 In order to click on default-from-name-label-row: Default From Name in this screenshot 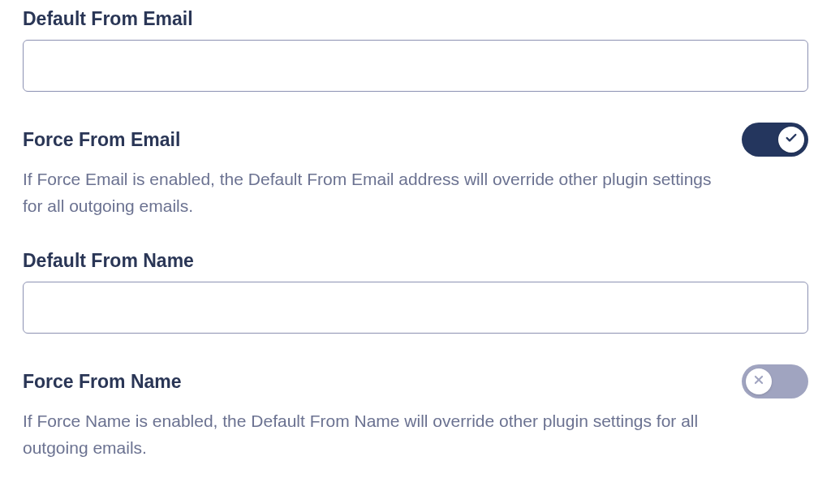, I will do `click(416, 261)`.